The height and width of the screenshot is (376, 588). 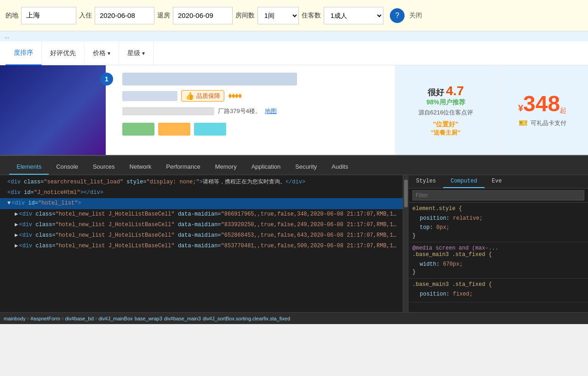 I want to click on price-currency: ¥, so click(x=520, y=108).